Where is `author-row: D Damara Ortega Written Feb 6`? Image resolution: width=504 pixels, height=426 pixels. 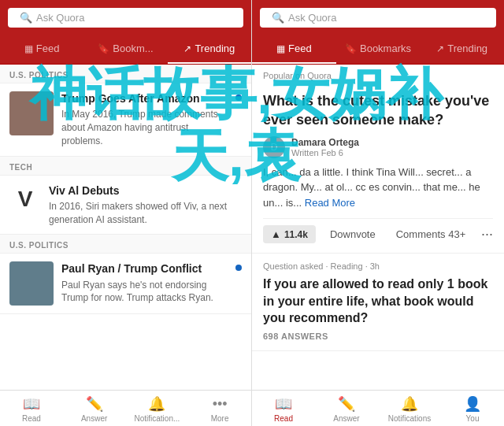 author-row: D Damara Ortega Written Feb 6 is located at coordinates (378, 147).